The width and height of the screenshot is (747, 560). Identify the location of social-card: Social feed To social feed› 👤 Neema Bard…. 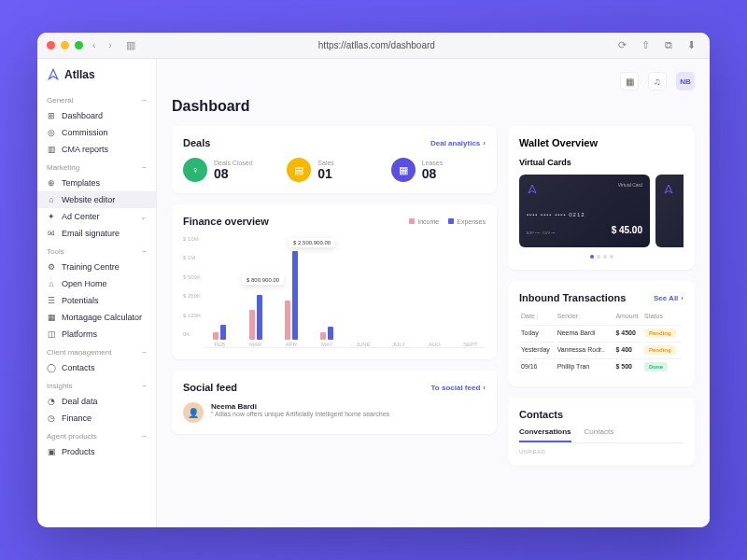
(334, 402).